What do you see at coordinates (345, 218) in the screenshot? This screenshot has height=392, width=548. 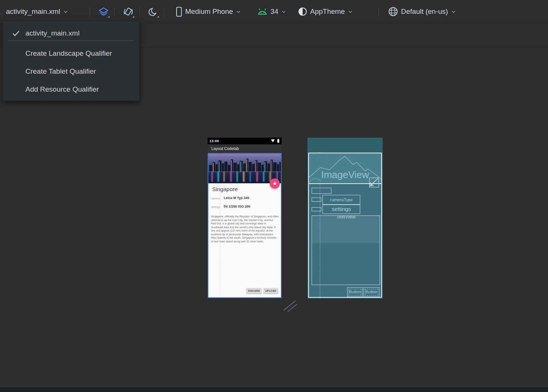 I see `blueprint-preview-phone: ImageView cameraType settings TextView B…` at bounding box center [345, 218].